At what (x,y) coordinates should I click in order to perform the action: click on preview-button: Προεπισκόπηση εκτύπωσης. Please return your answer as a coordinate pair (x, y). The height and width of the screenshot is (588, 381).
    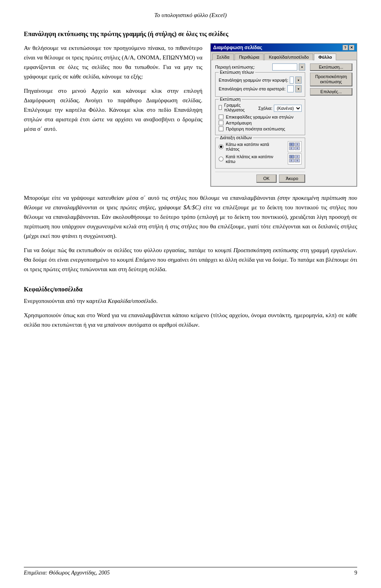
    Looking at the image, I should click on (331, 79).